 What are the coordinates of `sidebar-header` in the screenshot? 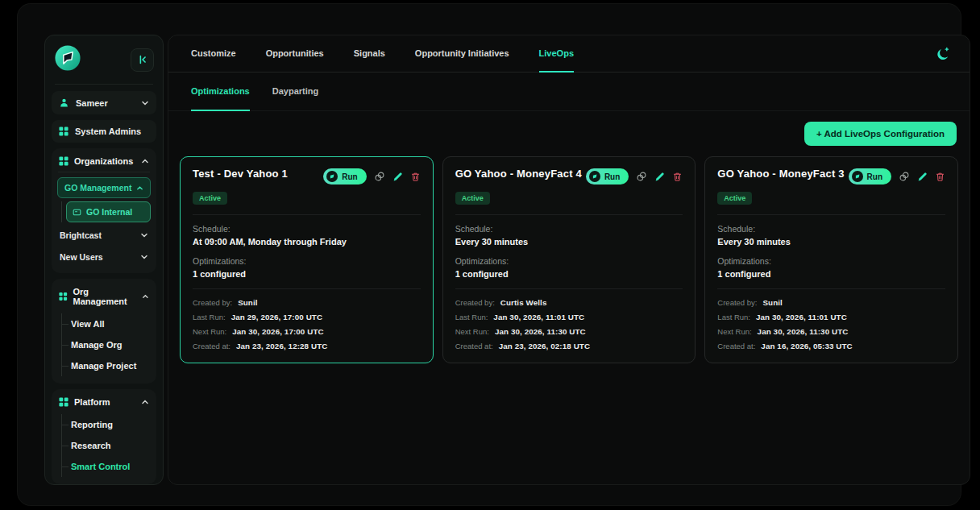 It's located at (104, 59).